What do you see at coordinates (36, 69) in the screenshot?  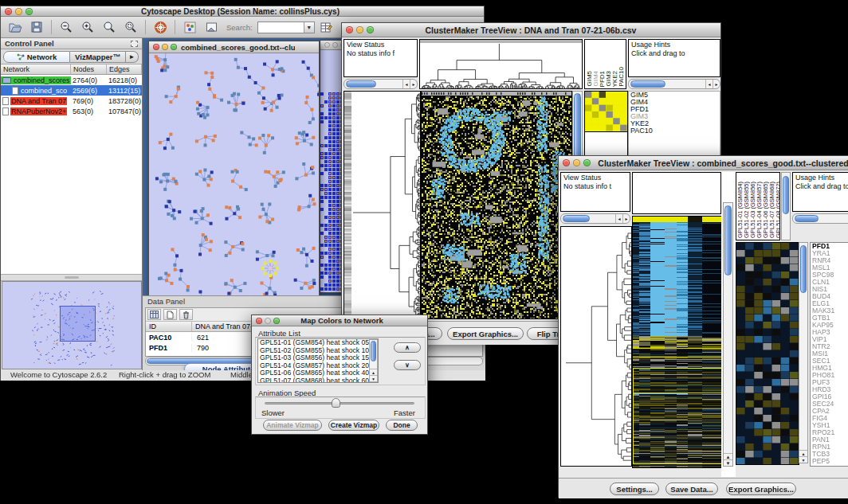 I see `col-network: Network` at bounding box center [36, 69].